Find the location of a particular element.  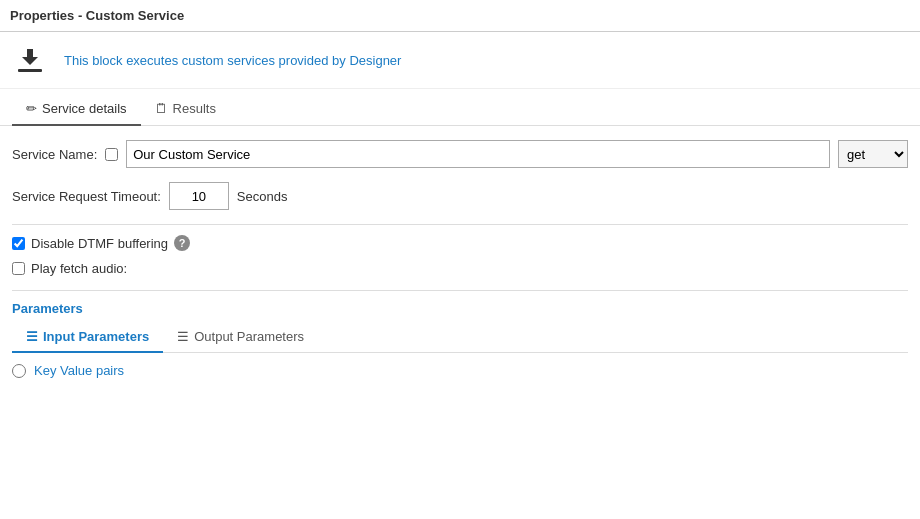

dtmf-checkbox is located at coordinates (18, 244).